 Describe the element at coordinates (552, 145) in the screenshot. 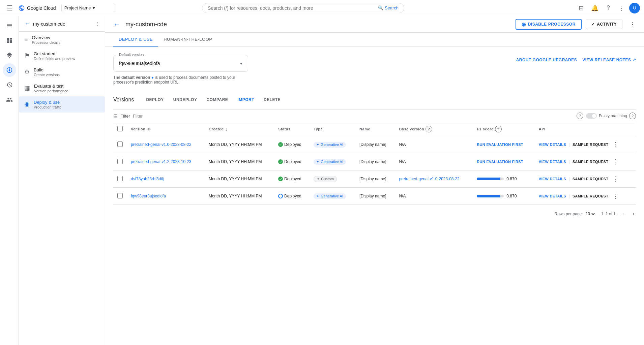

I see `view-details-link-0: VIEW DETAILS` at that location.